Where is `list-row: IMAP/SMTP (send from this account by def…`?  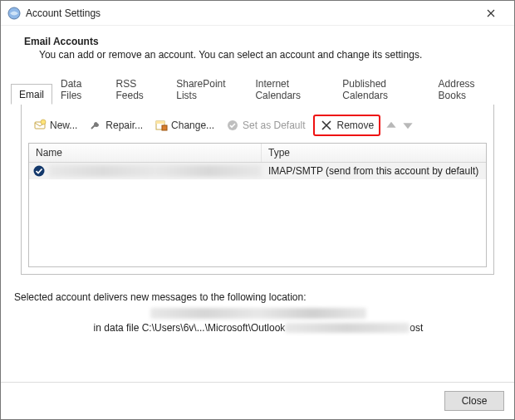
list-row: IMAP/SMTP (send from this account by def… is located at coordinates (258, 171).